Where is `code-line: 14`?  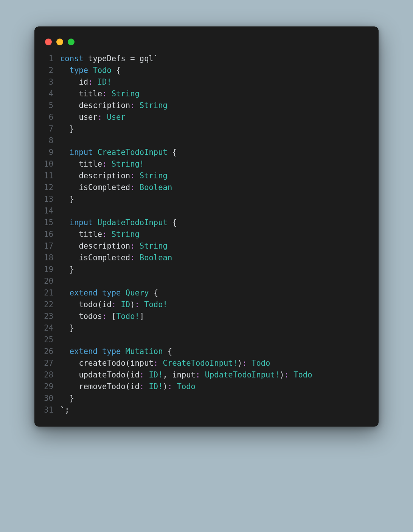
code-line: 14 is located at coordinates (206, 211).